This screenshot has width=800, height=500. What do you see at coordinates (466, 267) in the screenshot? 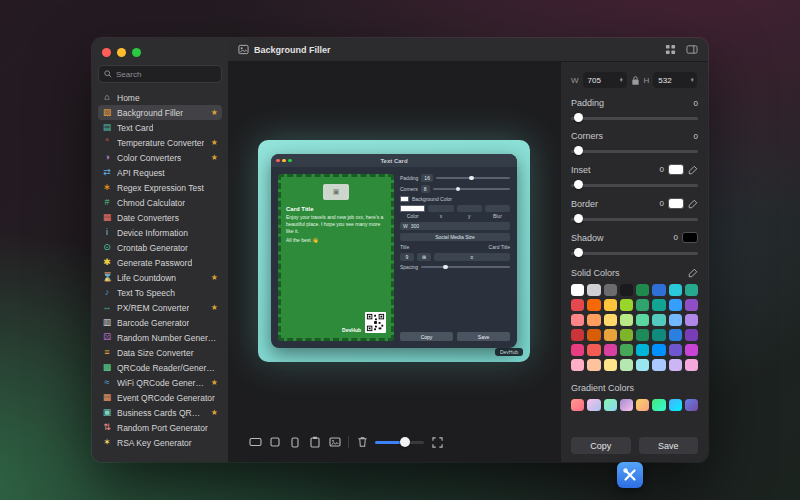
I see `preview-spacing-slider` at bounding box center [466, 267].